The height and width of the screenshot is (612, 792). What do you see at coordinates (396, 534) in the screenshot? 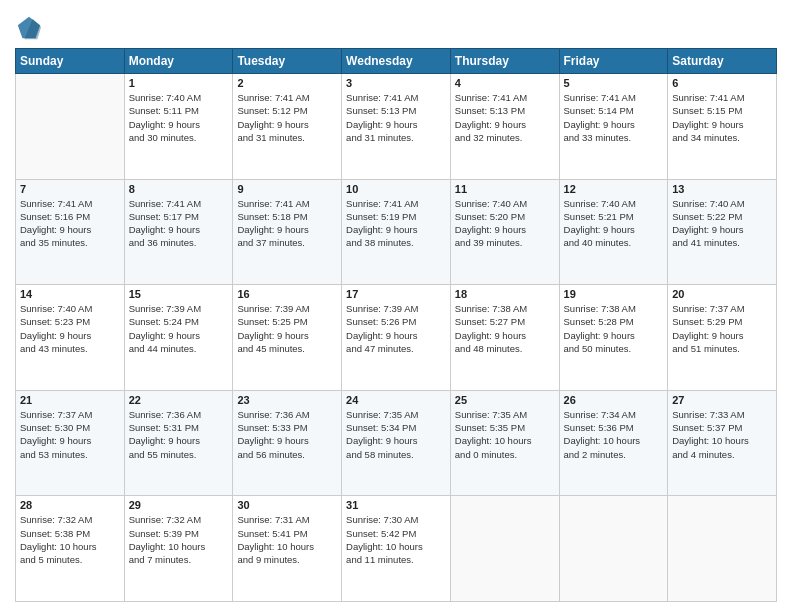
I see `day-info-line: Sunset: 5:42 PM` at bounding box center [396, 534].